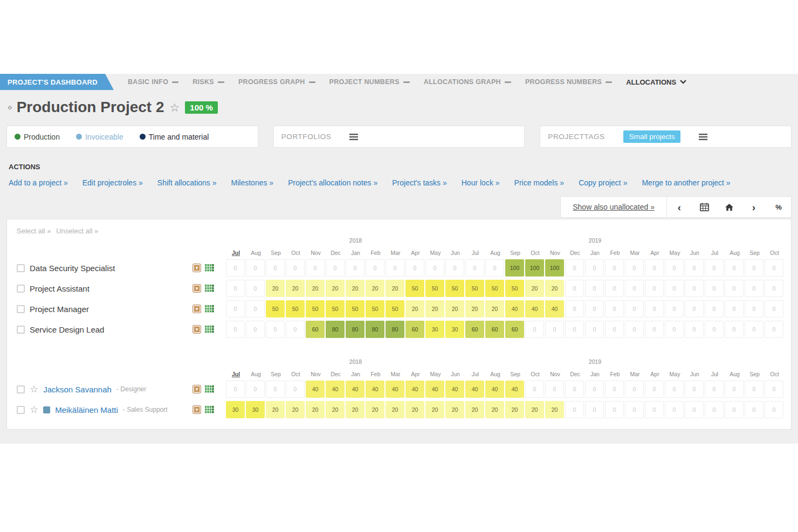 The image size is (798, 532). What do you see at coordinates (38, 183) in the screenshot?
I see `action-add-to-a-project: Add to a project »` at bounding box center [38, 183].